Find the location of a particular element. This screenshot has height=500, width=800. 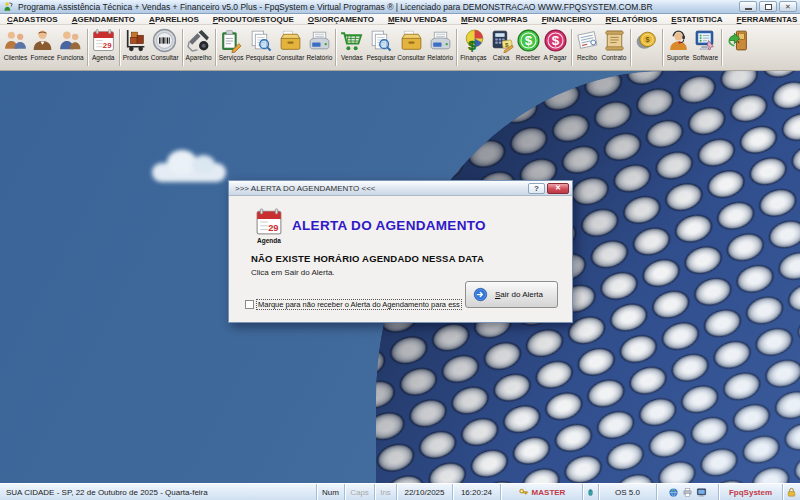

status-version: OS 5.0 is located at coordinates (627, 492).